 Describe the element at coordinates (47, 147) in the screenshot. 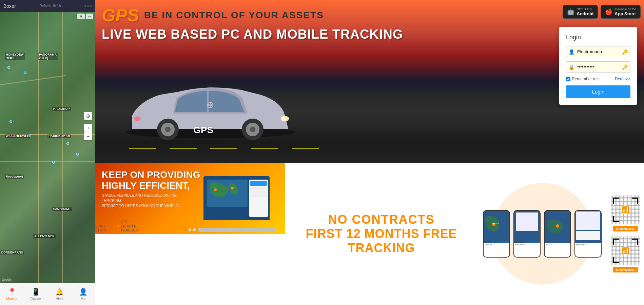

I see `map-background: HONEYDEWRIDGE PANORAMA200 IQ RADIOKOP WI…` at that location.